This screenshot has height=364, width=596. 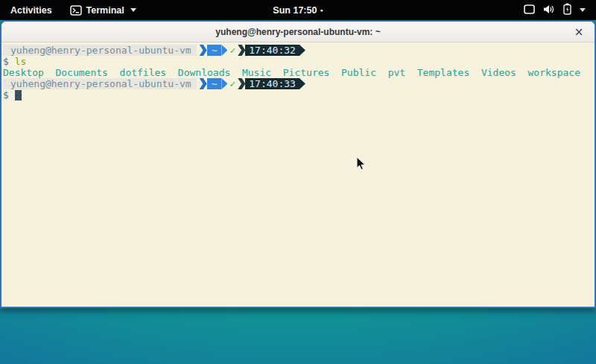 I want to click on dir-entry: Videos, so click(x=499, y=73).